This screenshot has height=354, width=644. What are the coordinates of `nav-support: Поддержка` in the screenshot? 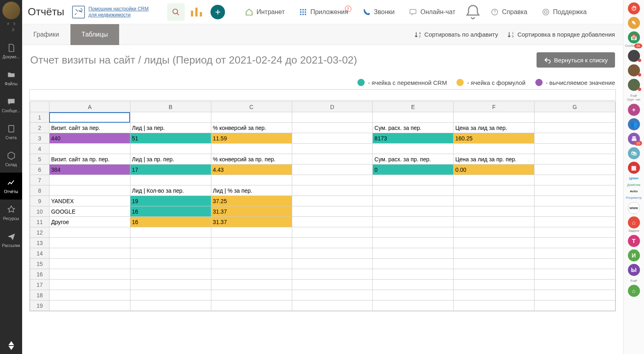 It's located at (564, 12).